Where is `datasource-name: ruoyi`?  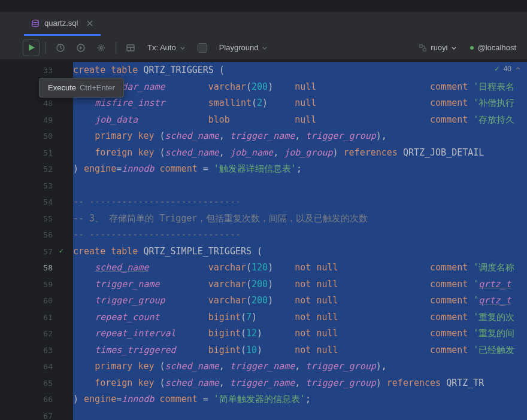
datasource-name: ruoyi is located at coordinates (439, 48).